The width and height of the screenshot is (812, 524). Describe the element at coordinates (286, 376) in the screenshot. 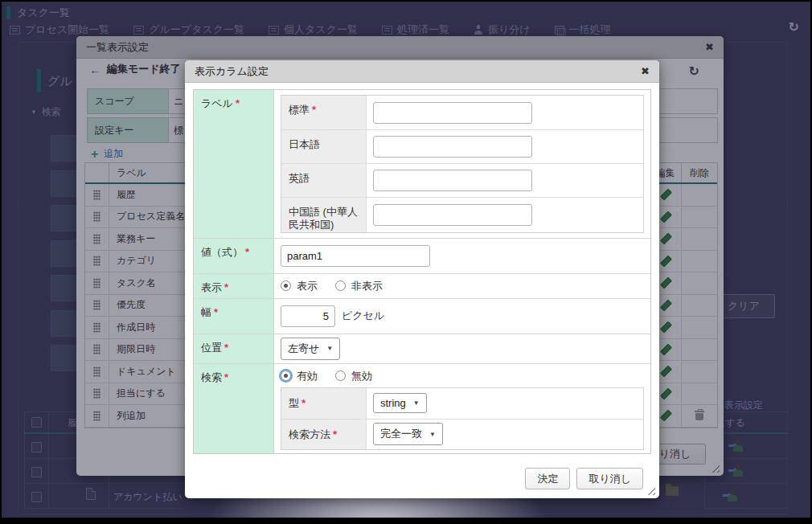

I see `radio-selected-focused` at that location.